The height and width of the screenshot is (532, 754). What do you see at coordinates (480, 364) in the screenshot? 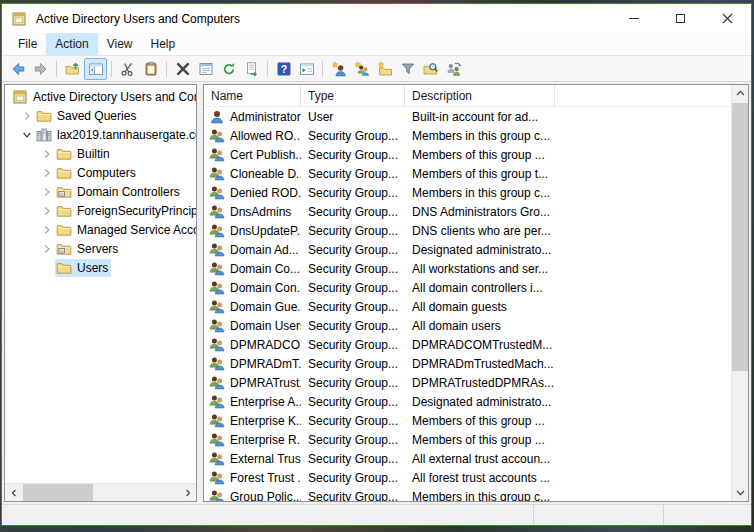
I see `cell-description: DPMRADmTrustedMach...` at bounding box center [480, 364].